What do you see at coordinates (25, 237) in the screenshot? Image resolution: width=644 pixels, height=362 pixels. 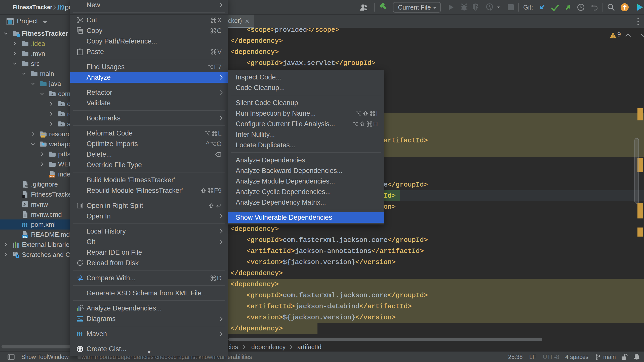 I see `svg-text: MD` at bounding box center [25, 237].